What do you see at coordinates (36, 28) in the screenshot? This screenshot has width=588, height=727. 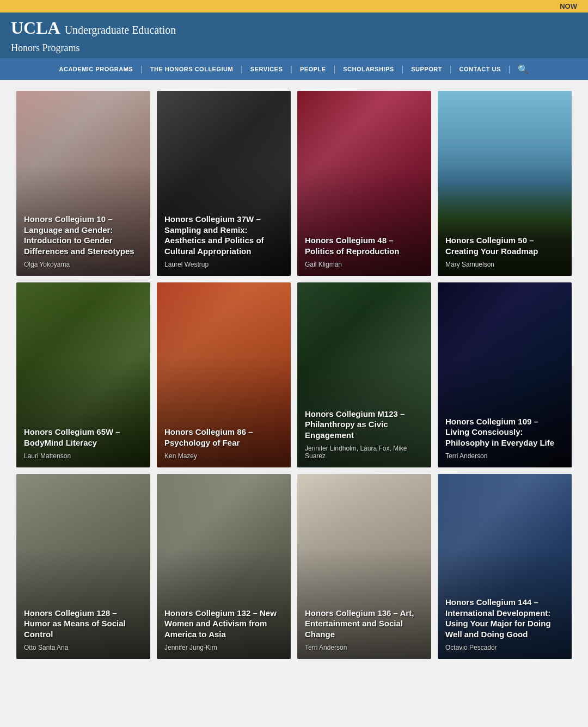 I see `ucla-wordmark: UCLA` at bounding box center [36, 28].